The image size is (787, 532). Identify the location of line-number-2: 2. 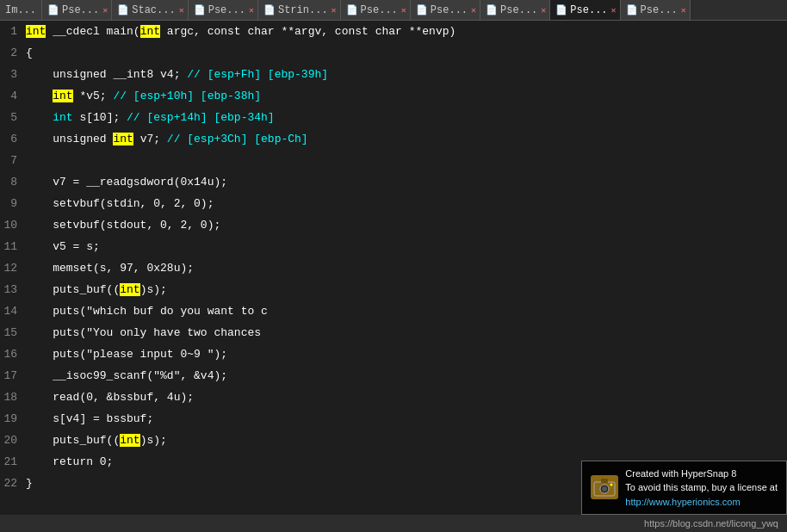
(13, 53).